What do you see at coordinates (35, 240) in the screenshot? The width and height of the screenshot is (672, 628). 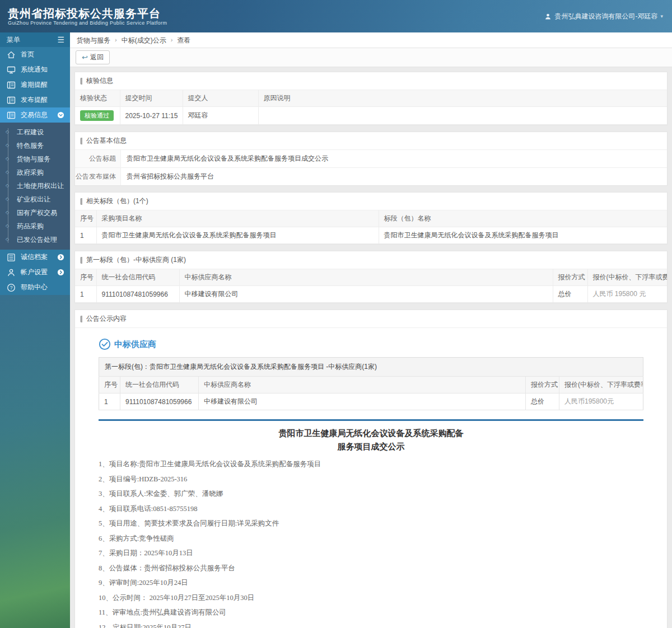 I see `submenu-item: 已发公告处理` at bounding box center [35, 240].